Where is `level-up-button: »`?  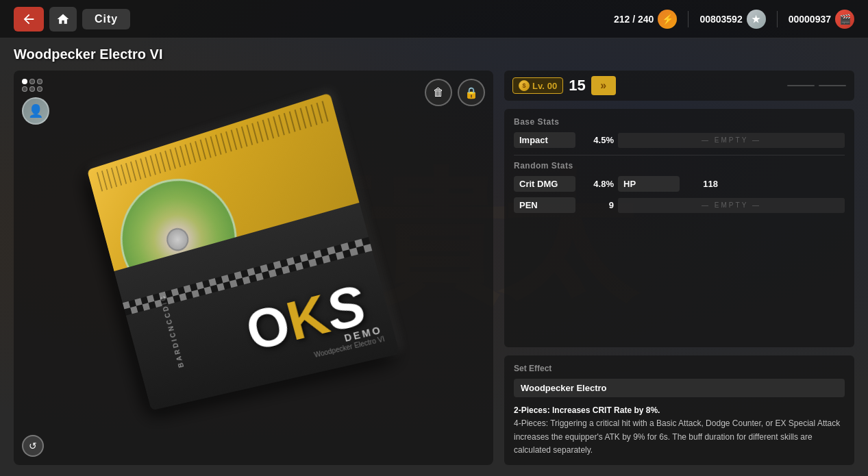
level-up-button: » is located at coordinates (604, 86).